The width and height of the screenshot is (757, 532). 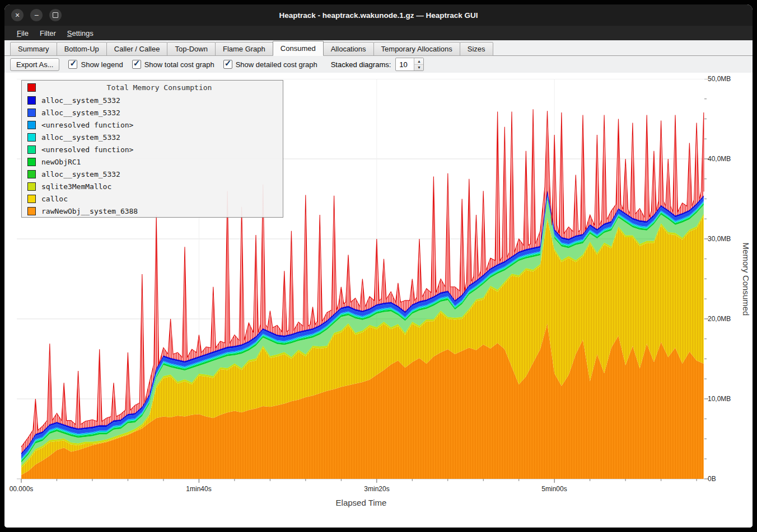 I want to click on maximize-button, so click(x=55, y=15).